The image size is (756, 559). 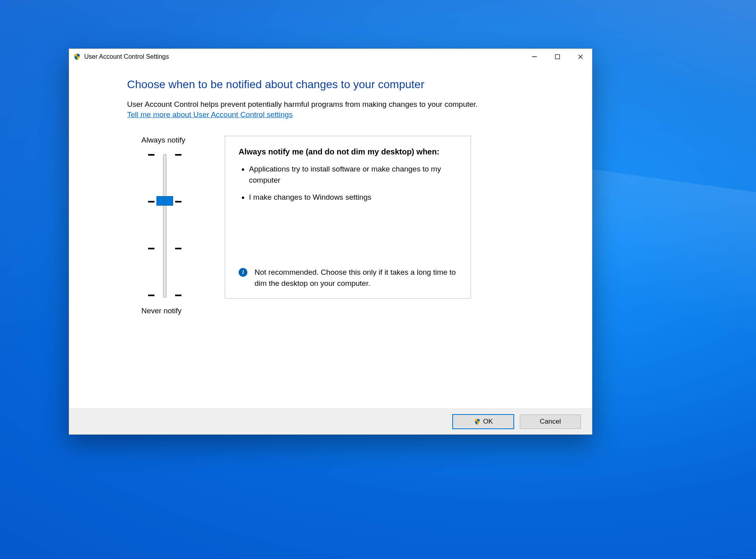 I want to click on ok-button: OK, so click(x=483, y=422).